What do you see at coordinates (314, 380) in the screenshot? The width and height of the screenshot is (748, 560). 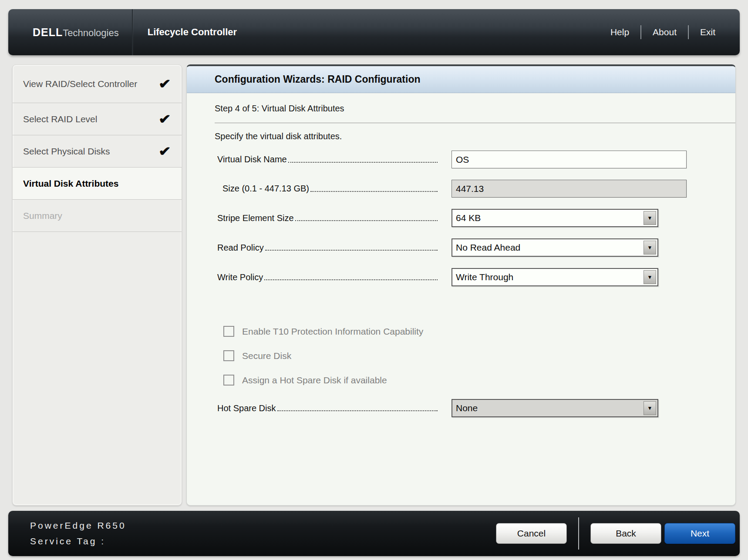 I see `assign-hot-spare-label: Assign a Hot Spare Disk if available` at bounding box center [314, 380].